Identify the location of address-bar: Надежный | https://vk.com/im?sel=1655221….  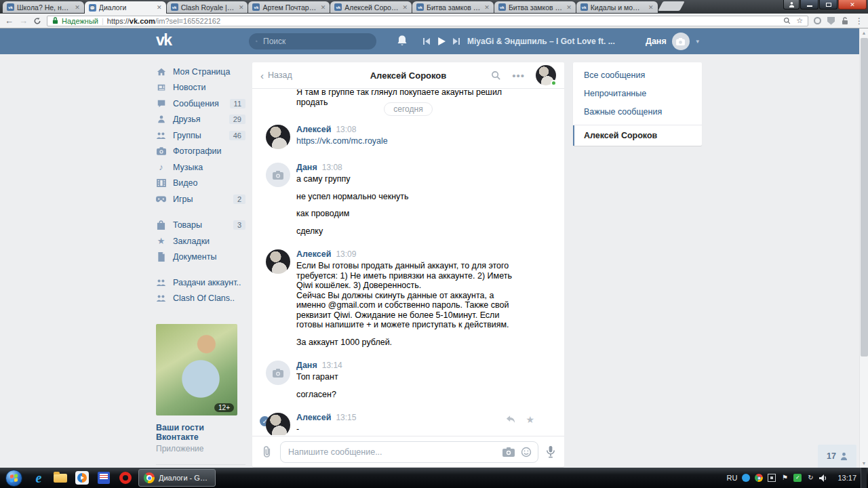
(427, 21).